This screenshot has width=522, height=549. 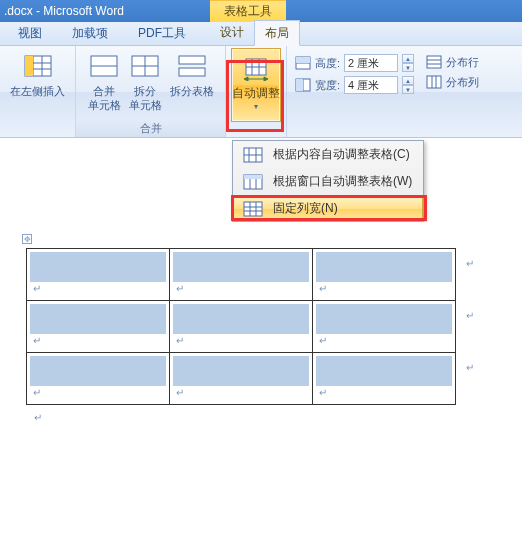 What do you see at coordinates (151, 92) in the screenshot?
I see `group-merge: 合并 单元格 拆分 单元格 拆分表格 合并` at bounding box center [151, 92].